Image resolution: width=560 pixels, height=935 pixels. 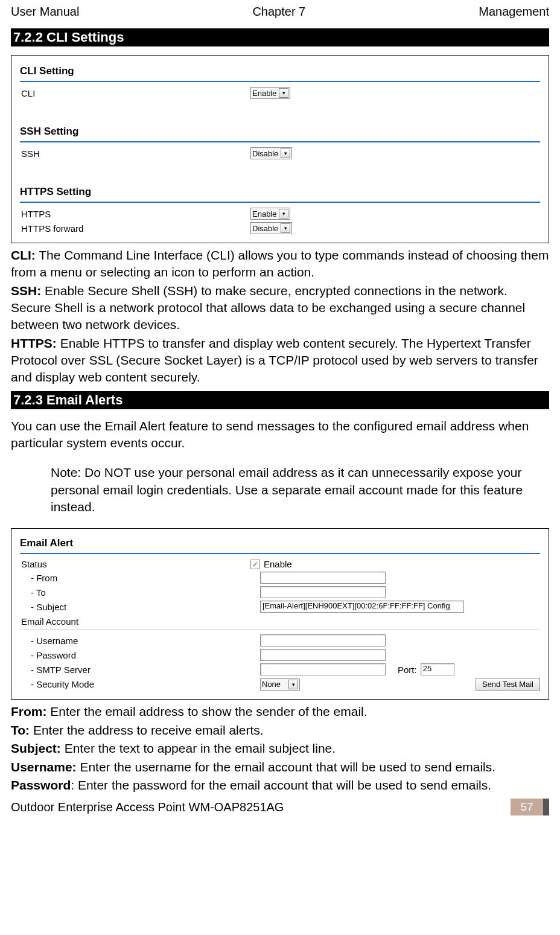 What do you see at coordinates (135, 214) in the screenshot?
I see `https-label: HTTPS` at bounding box center [135, 214].